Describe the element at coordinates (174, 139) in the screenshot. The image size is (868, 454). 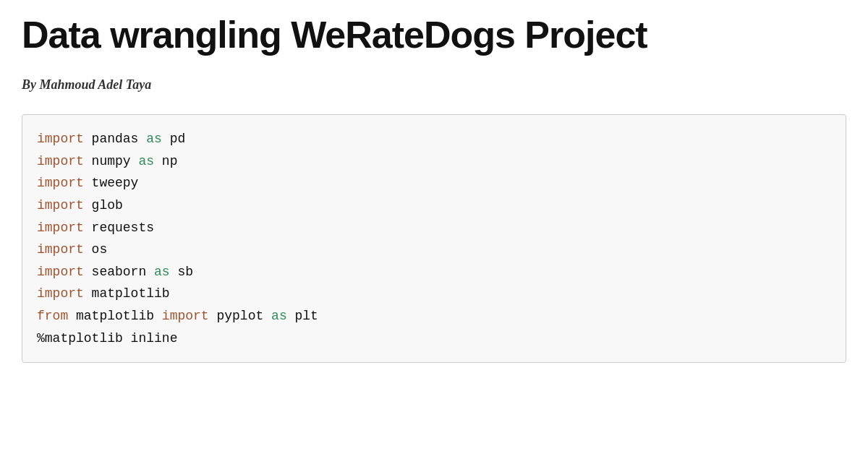
I see `code-text: pd` at that location.